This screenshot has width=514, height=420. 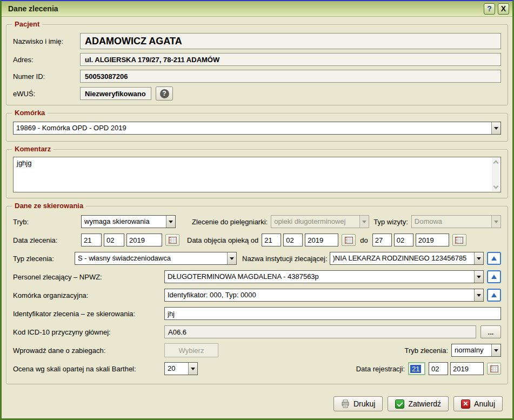 What do you see at coordinates (438, 369) in the screenshot?
I see `data-rejestracji-month-input` at bounding box center [438, 369].